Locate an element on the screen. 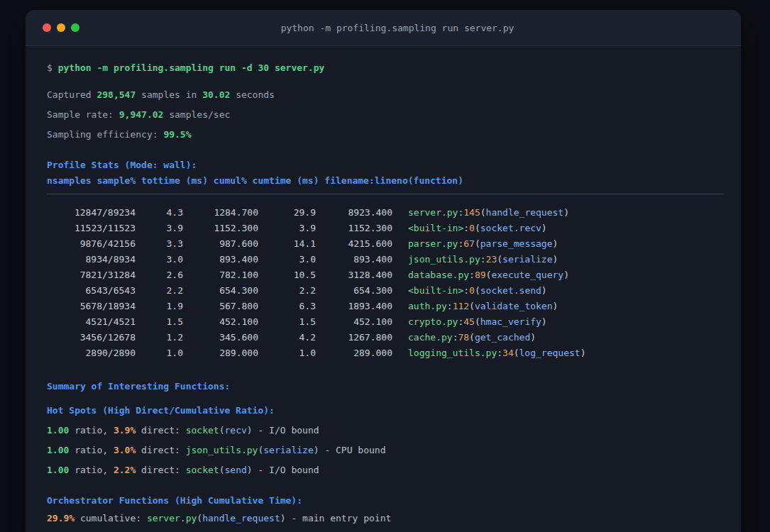 Image resolution: width=770 pixels, height=532 pixels. titlebar: python -m profiling.sampling run server.… is located at coordinates (383, 28).